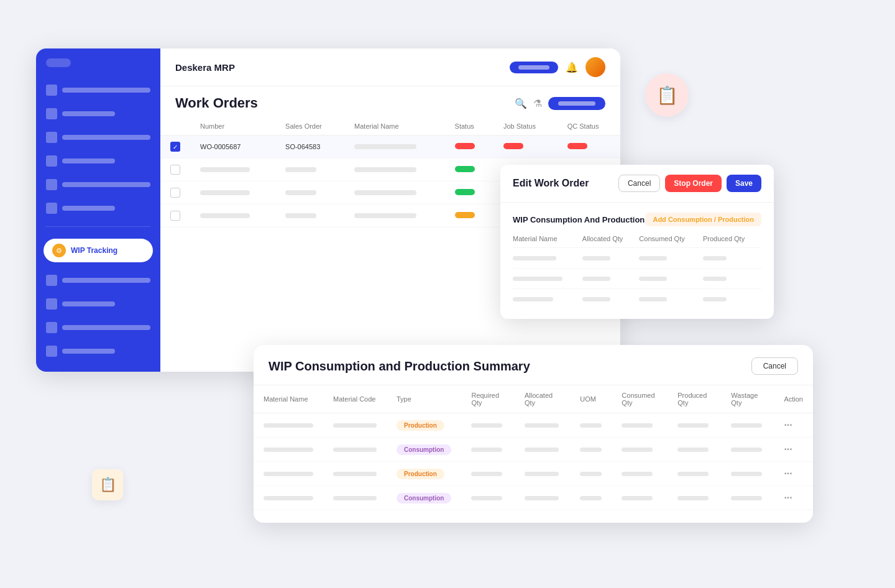 This screenshot has width=895, height=588. Describe the element at coordinates (671, 241) in the screenshot. I see `wip-col-consumed: Consumed Qty` at that location.